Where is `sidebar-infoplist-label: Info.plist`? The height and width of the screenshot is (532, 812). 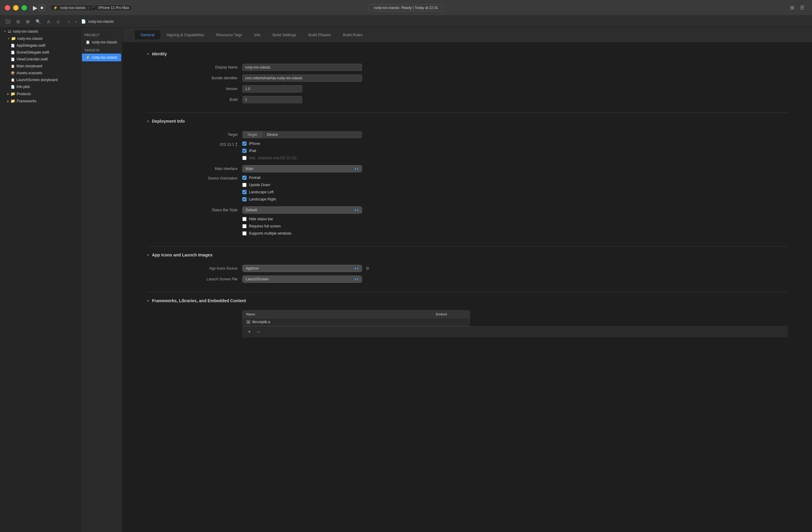 sidebar-infoplist-label: Info.plist is located at coordinates (23, 87).